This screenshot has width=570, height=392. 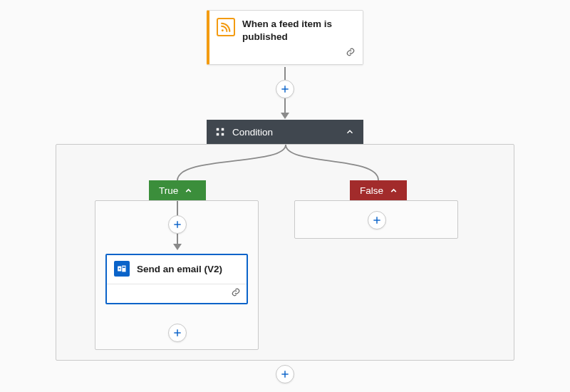 I want to click on branch-connectors, so click(x=286, y=173).